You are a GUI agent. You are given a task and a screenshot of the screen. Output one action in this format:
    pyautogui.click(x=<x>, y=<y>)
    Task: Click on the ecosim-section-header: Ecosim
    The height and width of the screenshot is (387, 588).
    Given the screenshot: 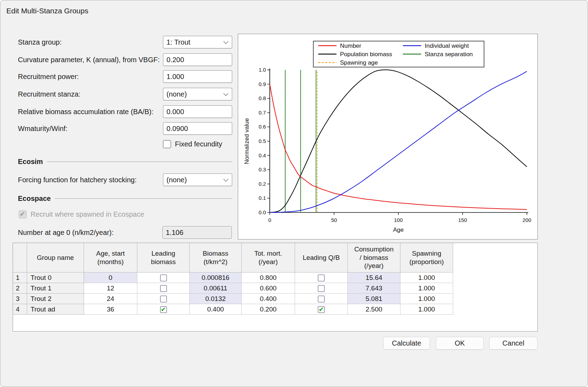 What is the action you would take?
    pyautogui.click(x=125, y=162)
    